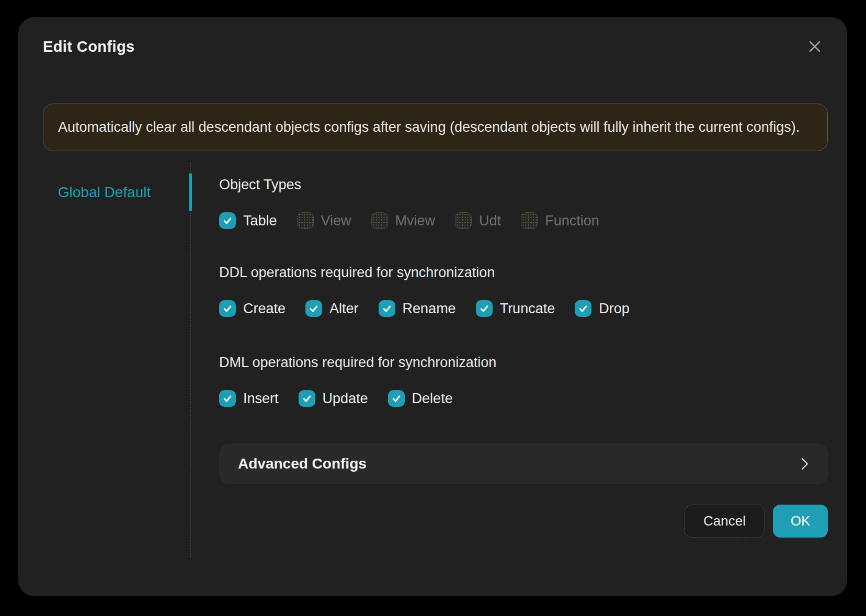  What do you see at coordinates (415, 221) in the screenshot?
I see `checkbox-label: Mview` at bounding box center [415, 221].